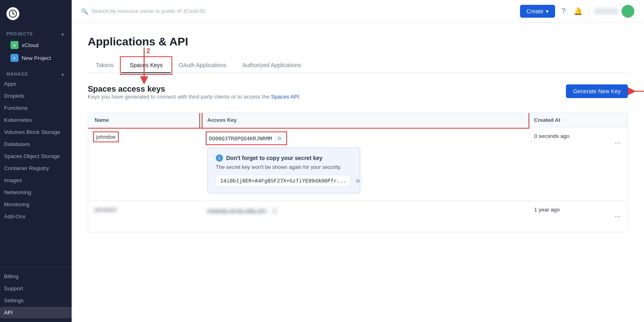  What do you see at coordinates (36, 84) in the screenshot?
I see `nav-apps: Apps` at bounding box center [36, 84].